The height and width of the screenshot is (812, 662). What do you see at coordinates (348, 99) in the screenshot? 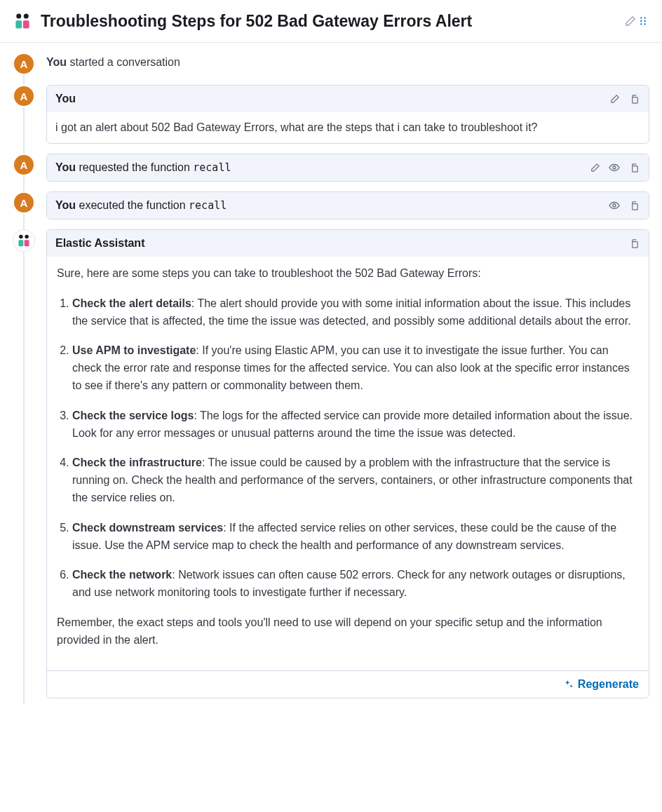
I see `card-header: You` at bounding box center [348, 99].